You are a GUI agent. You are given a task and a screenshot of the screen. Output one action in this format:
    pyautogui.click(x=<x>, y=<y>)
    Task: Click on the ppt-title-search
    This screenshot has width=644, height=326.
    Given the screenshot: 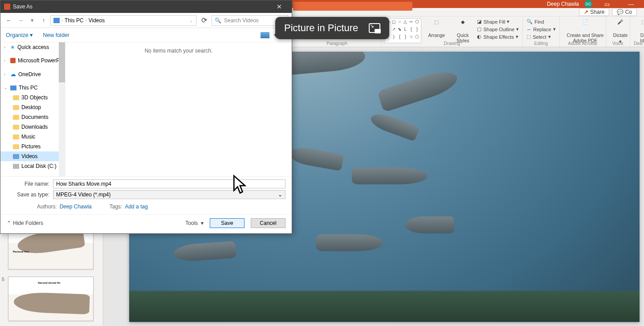 What is the action you would take?
    pyautogui.click(x=353, y=6)
    